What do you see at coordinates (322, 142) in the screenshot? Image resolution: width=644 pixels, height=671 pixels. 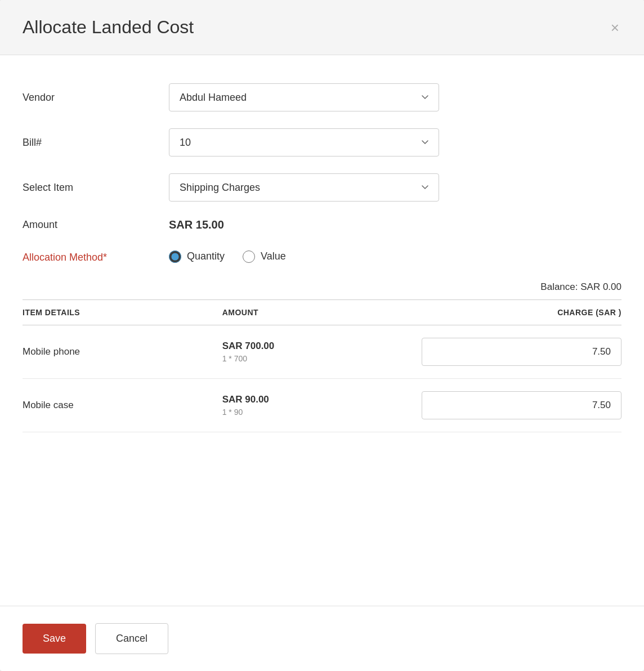 I see `bill-row: Bill# 10` at bounding box center [322, 142].